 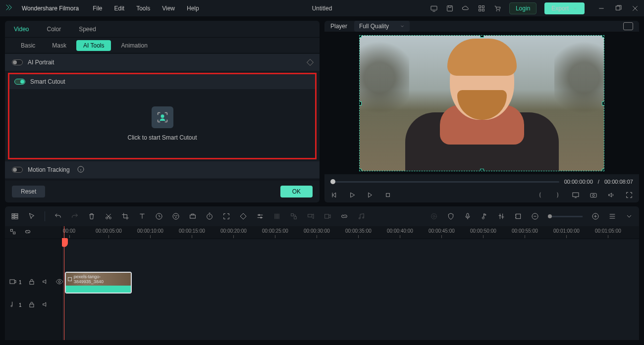 What do you see at coordinates (21, 29) in the screenshot?
I see `tab-video: Video` at bounding box center [21, 29].